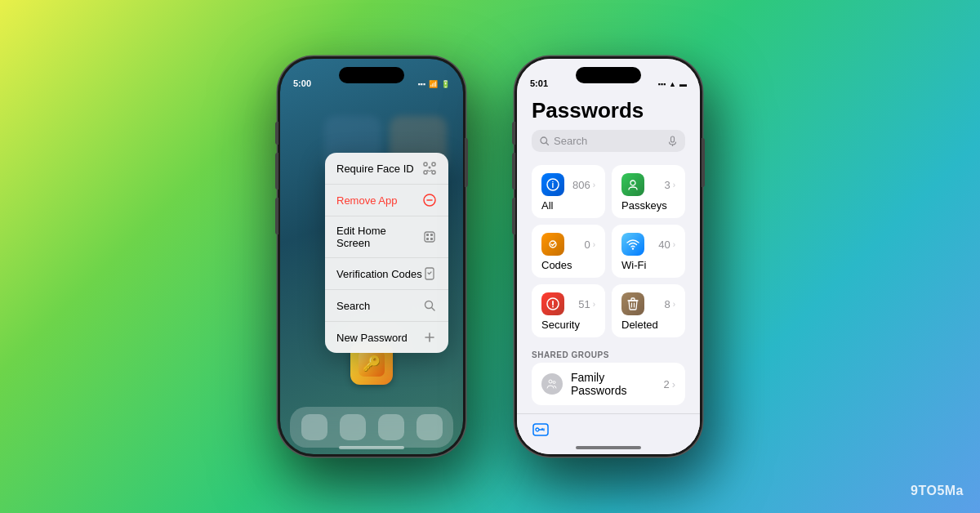 The image size is (980, 513). What do you see at coordinates (666, 185) in the screenshot?
I see `passkeys-count: 3` at bounding box center [666, 185].